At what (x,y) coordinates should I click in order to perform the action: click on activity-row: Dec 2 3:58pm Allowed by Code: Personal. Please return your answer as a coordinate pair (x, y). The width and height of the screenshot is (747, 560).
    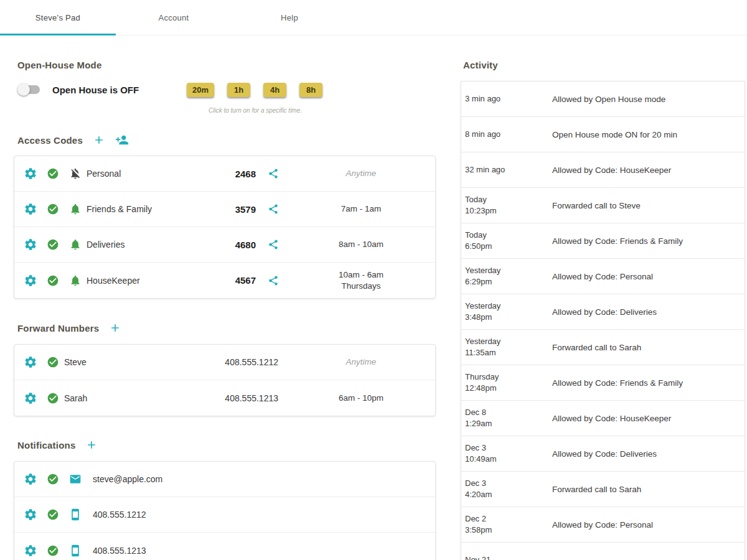
    Looking at the image, I should click on (603, 525).